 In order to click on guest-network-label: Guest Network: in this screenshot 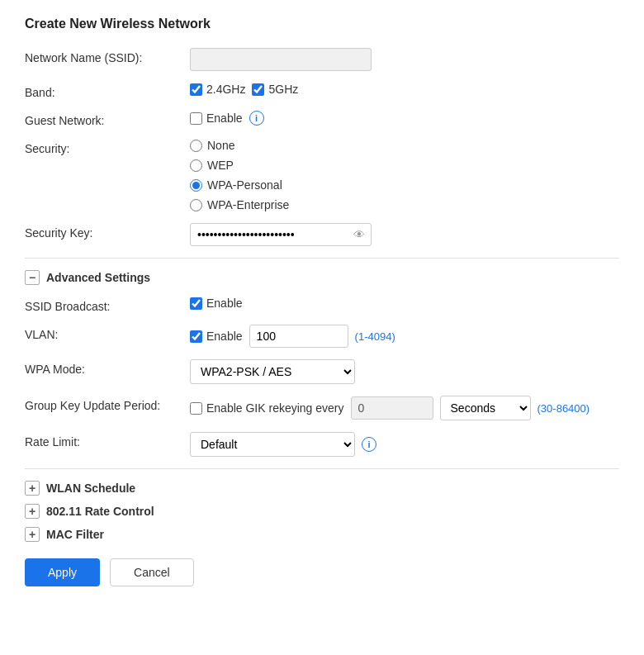, I will do `click(107, 119)`.